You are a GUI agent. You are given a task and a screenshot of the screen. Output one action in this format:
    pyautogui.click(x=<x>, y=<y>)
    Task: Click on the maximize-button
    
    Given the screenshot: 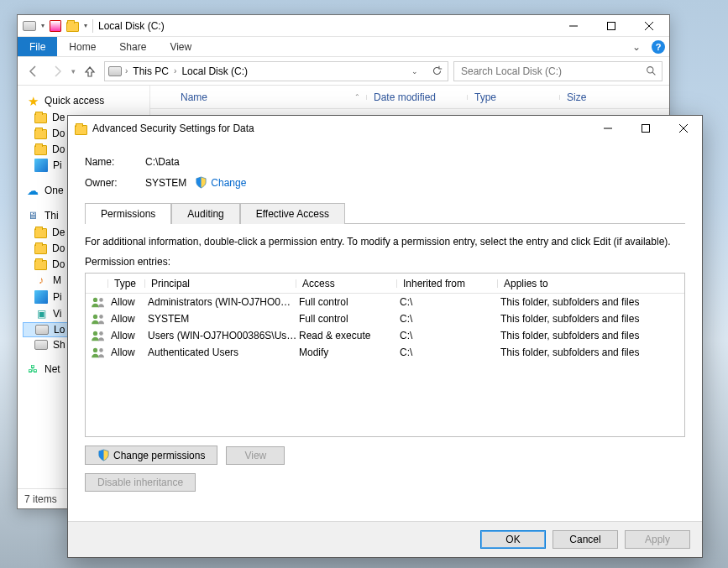 What is the action you would take?
    pyautogui.click(x=611, y=26)
    